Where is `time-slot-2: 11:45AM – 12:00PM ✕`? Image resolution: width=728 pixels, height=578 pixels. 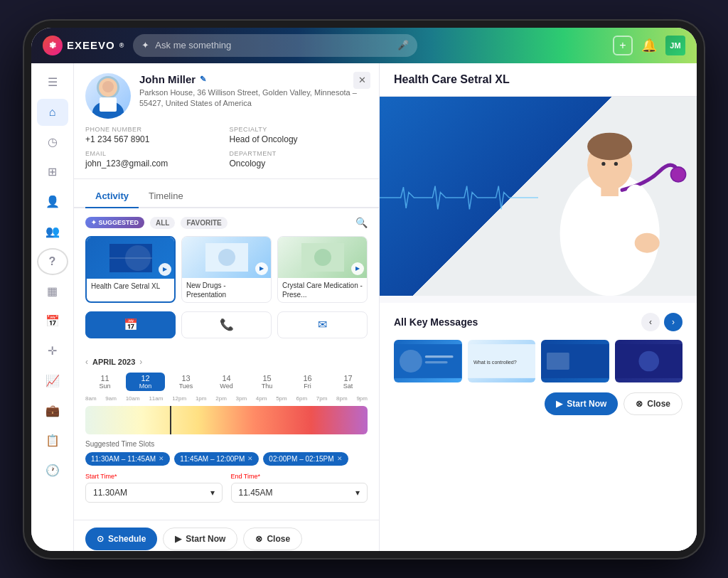
time-slot-2: 11:45AM – 12:00PM ✕ is located at coordinates (216, 459).